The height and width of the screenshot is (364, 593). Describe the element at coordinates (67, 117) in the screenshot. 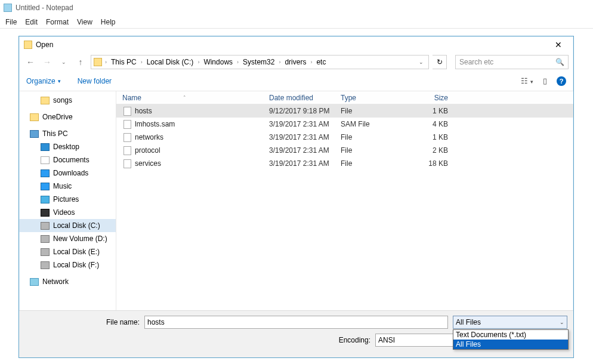

I see `tree-item: OneDrive` at that location.